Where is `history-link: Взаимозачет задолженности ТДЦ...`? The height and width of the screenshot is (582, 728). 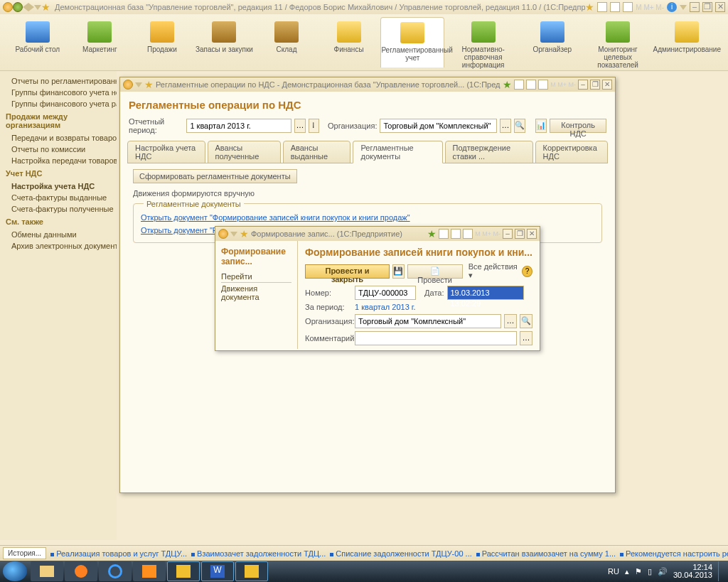
history-link: Взаимозачет задолженности ТДЦ... is located at coordinates (259, 554).